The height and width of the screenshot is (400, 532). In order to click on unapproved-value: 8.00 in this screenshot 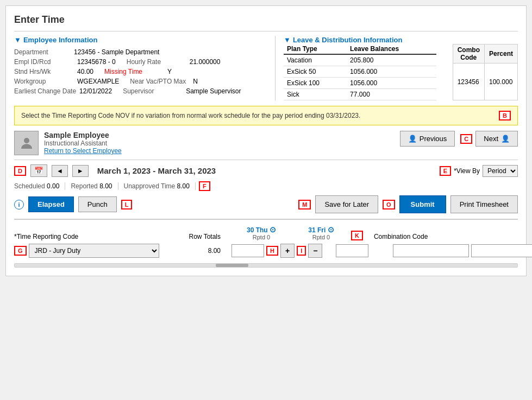, I will do `click(184, 186)`.